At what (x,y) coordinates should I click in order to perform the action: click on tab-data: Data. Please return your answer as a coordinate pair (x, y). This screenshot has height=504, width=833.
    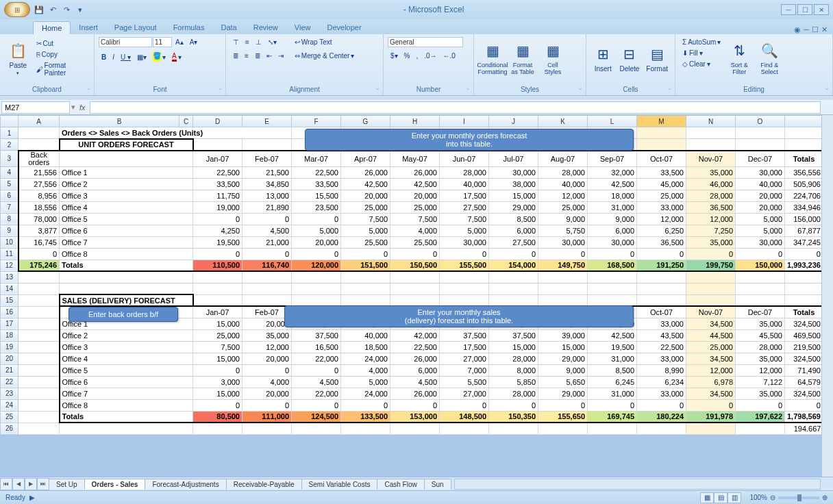
    Looking at the image, I should click on (229, 27).